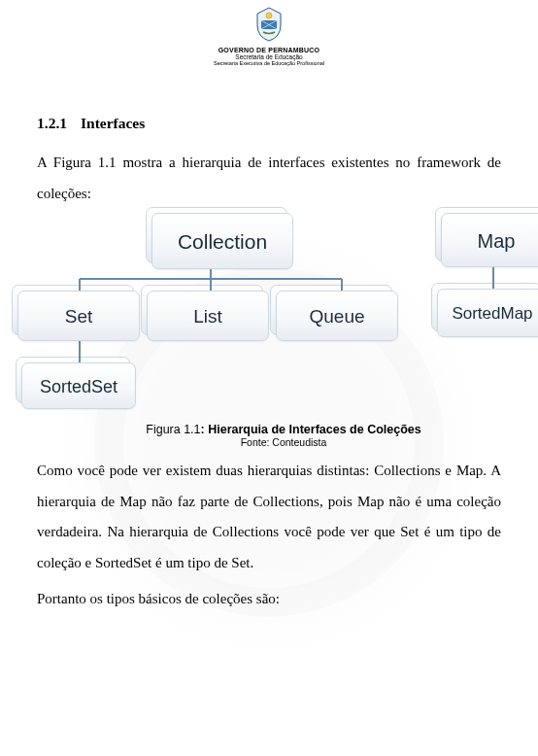 The width and height of the screenshot is (538, 756). I want to click on header-line-1: GOVERNO DE PERNAMBUCO, so click(269, 51).